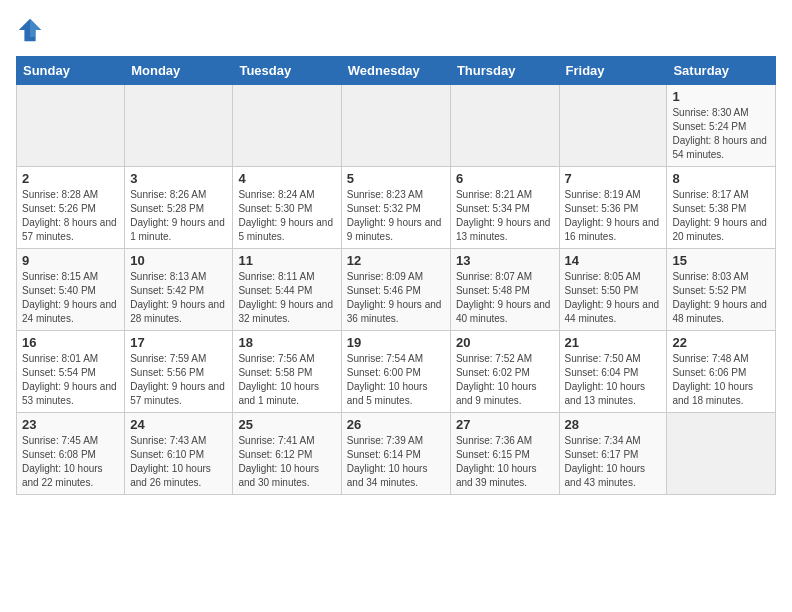  Describe the element at coordinates (71, 208) in the screenshot. I see `calendar-cell: 2Sunrise: 8:28 AM Sunset: 5:26 PM Daylig…` at that location.